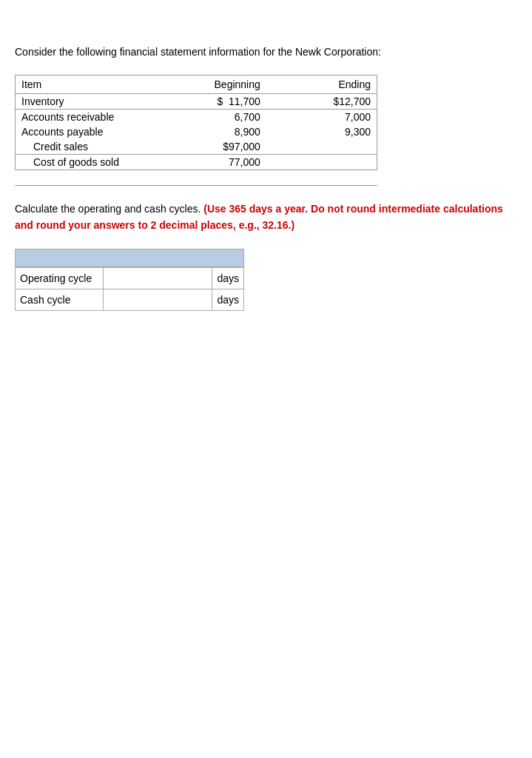 This screenshot has width=532, height=758. I want to click on col-header-item: Item, so click(82, 84).